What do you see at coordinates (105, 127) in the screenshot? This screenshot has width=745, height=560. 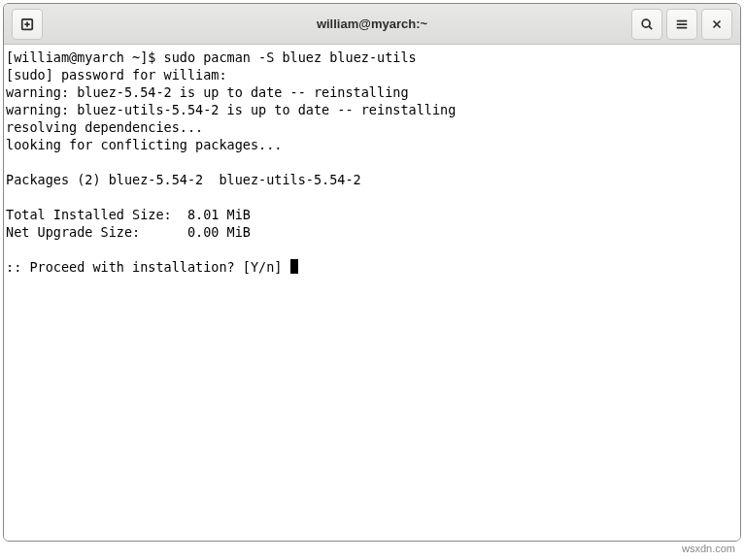 I see `output-line: resolving dependencies...` at bounding box center [105, 127].